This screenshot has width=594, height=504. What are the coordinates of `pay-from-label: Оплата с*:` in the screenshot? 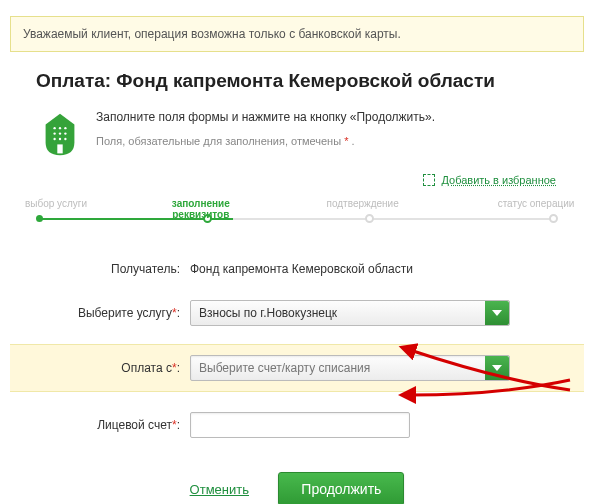 It's located at (130, 368).